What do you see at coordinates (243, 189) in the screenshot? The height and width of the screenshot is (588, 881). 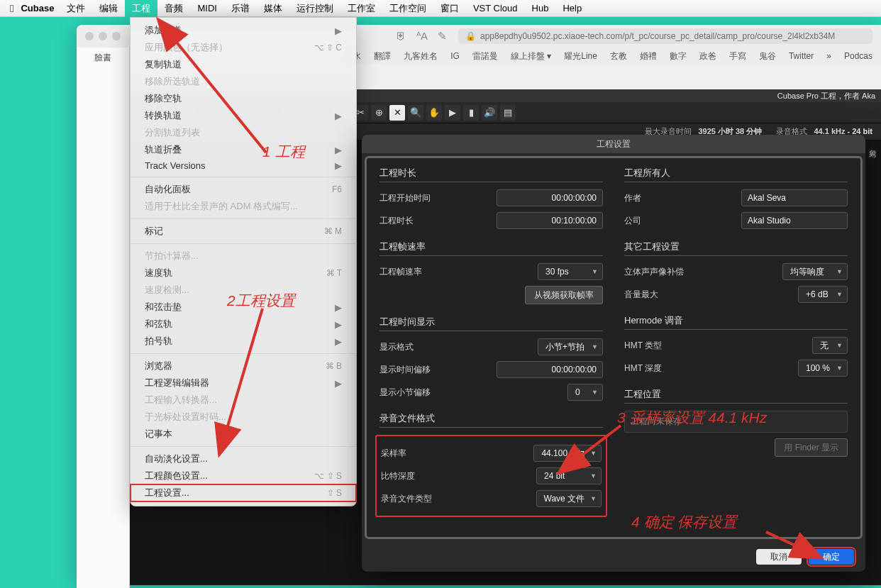 I see `menu-item: 自动化面板F6` at bounding box center [243, 189].